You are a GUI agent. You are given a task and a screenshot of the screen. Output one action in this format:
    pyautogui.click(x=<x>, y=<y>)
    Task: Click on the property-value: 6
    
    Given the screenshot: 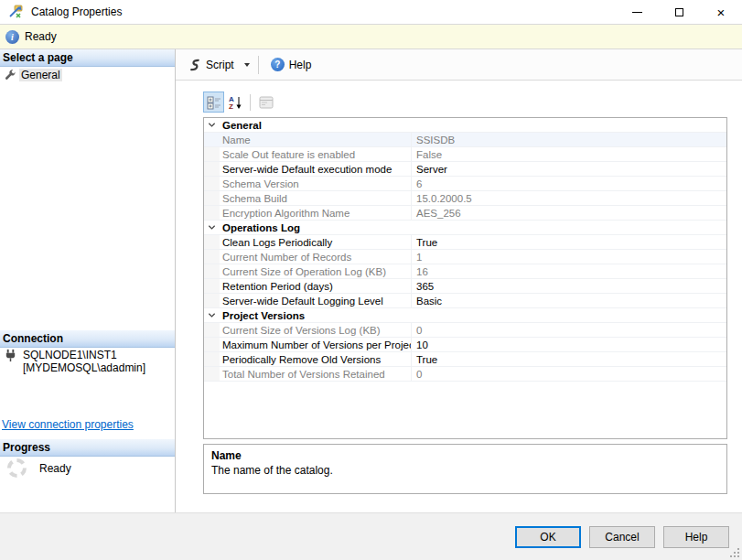 What is the action you would take?
    pyautogui.click(x=569, y=184)
    